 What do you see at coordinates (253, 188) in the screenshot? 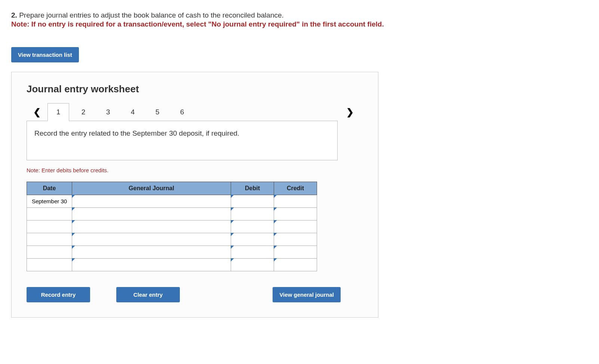
I see `th-debit: Debit` at bounding box center [253, 188].